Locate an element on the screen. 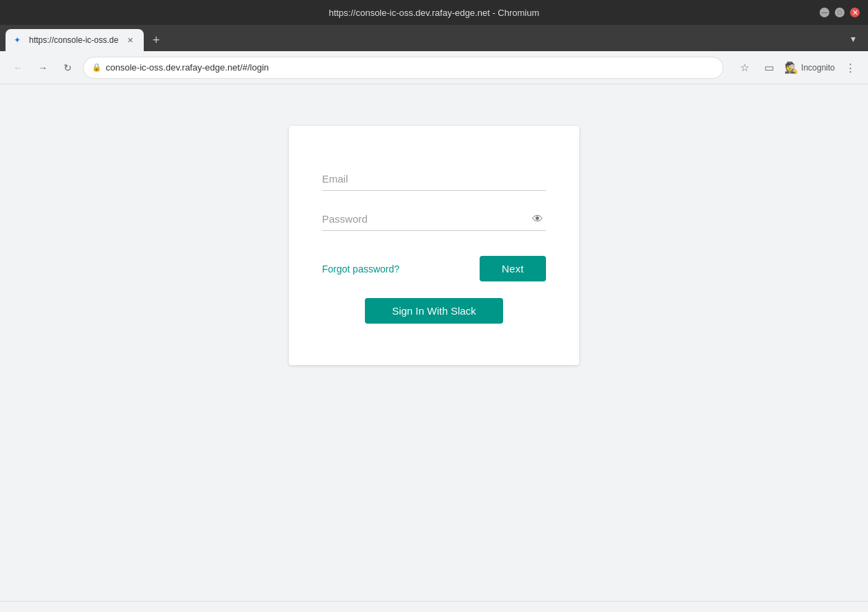 Image resolution: width=868 pixels, height=612 pixels. tab-title-text: https://console-ic-oss.de is located at coordinates (74, 40).